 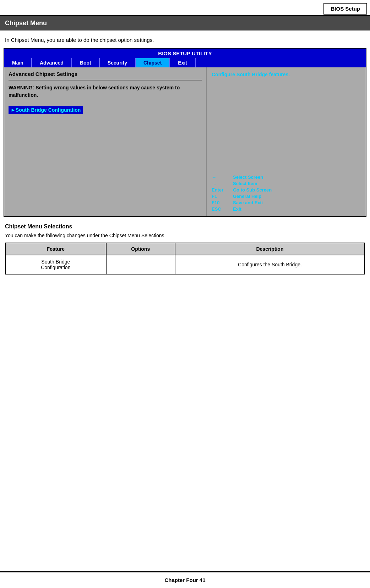 What do you see at coordinates (52, 63) in the screenshot?
I see `nav-item-advanced: Advanced` at bounding box center [52, 63].